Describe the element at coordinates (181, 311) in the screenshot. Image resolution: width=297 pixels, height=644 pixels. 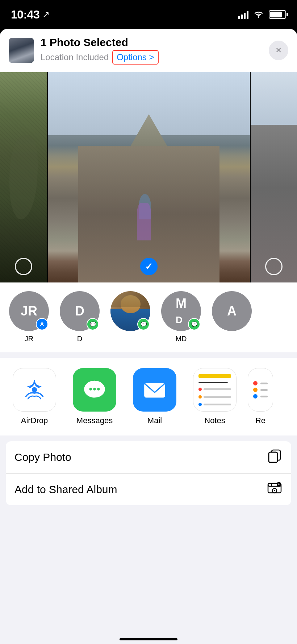
I see `contact-avatar-md: MD 💬` at that location.